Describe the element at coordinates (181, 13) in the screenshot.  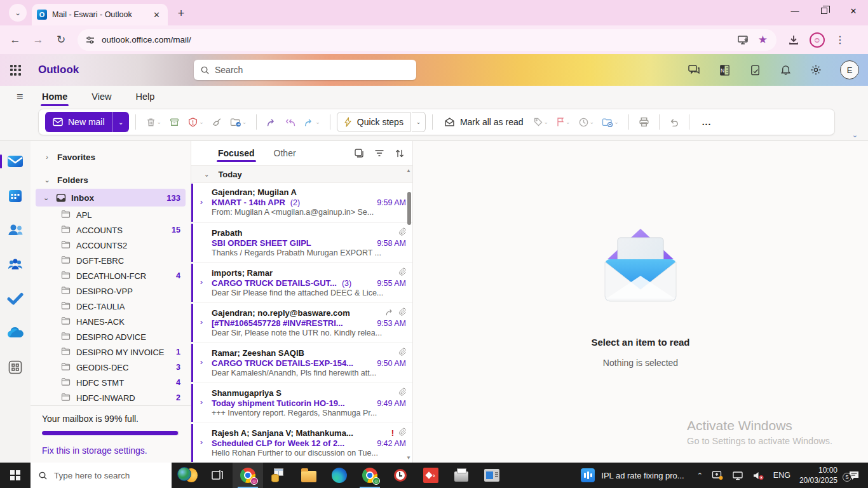
I see `new-tab-button: +` at that location.